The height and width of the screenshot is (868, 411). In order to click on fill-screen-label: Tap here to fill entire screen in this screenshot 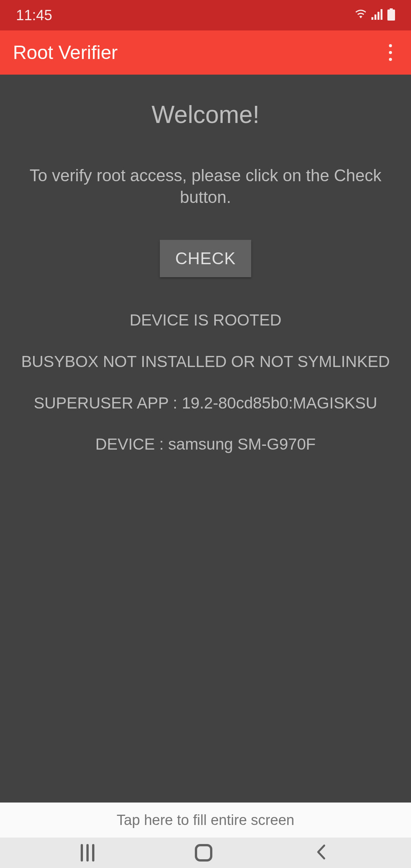, I will do `click(206, 820)`.